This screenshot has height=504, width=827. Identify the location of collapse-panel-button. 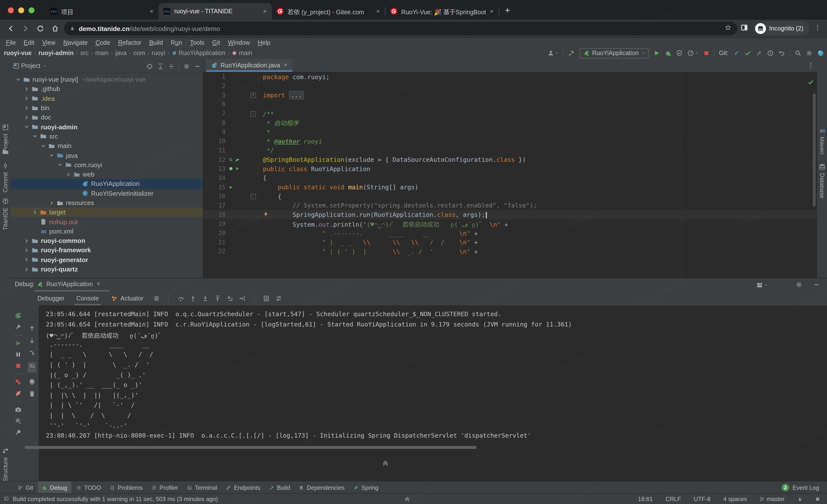
(385, 464).